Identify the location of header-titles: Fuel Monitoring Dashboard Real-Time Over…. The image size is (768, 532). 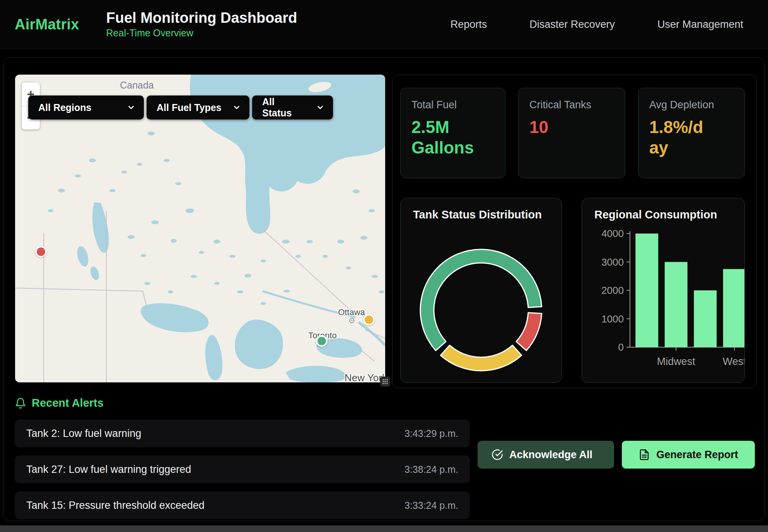
(202, 24).